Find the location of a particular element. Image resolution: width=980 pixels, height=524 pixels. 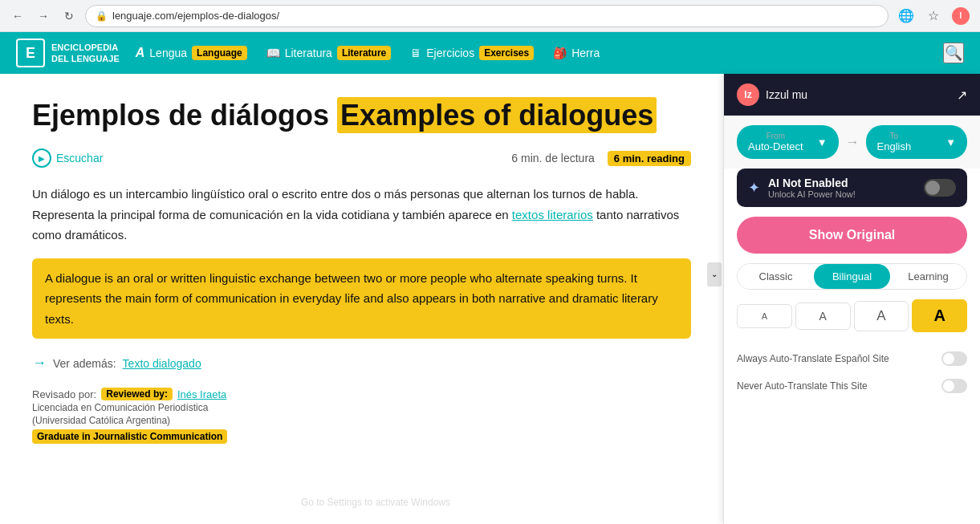

grad-badge: Graduate in Journalistic Communication is located at coordinates (130, 437).